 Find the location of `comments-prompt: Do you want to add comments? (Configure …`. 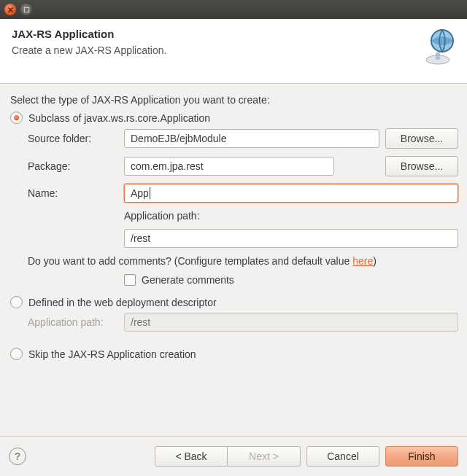

comments-prompt: Do you want to add comments? (Configure … is located at coordinates (243, 261).